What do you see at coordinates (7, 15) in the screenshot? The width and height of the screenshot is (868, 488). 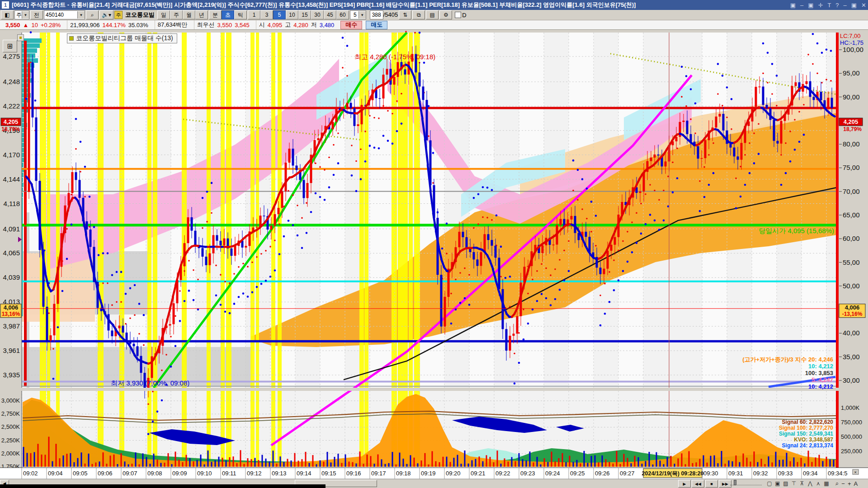 I see `panel-toggle-button: ◧` at bounding box center [7, 15].